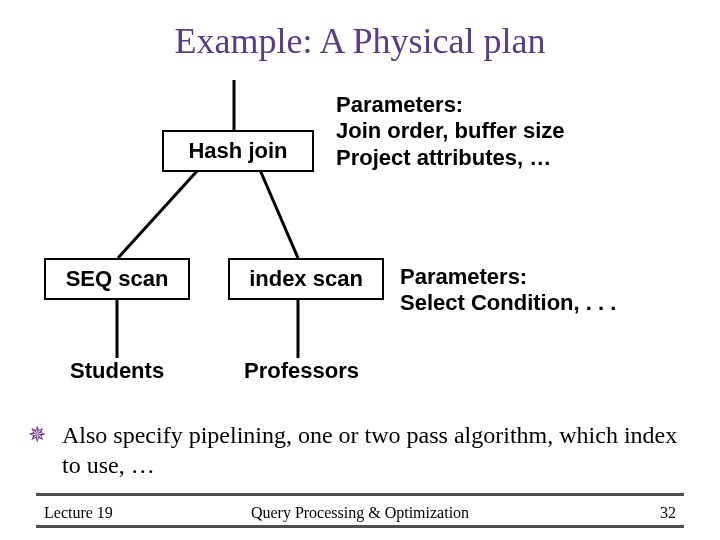 The height and width of the screenshot is (540, 720). What do you see at coordinates (306, 279) in the screenshot?
I see `node-index-scan: index scan` at bounding box center [306, 279].